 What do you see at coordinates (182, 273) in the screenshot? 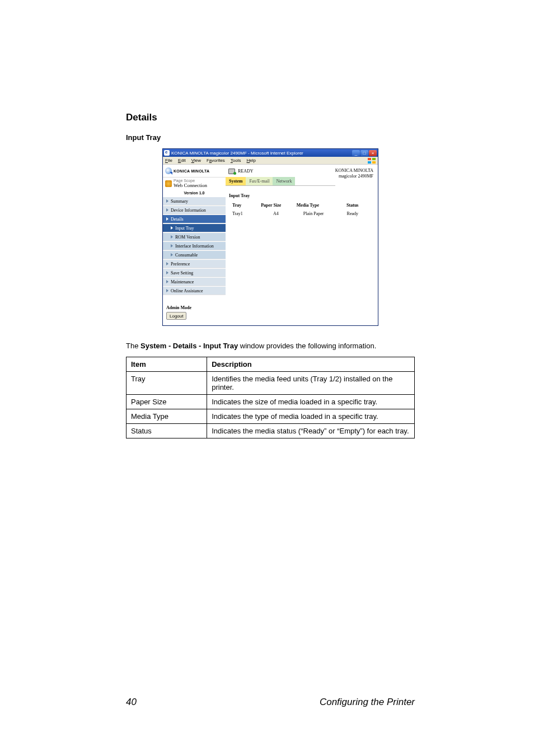
I see `sidebar-item-label: Save Setting` at bounding box center [182, 273].